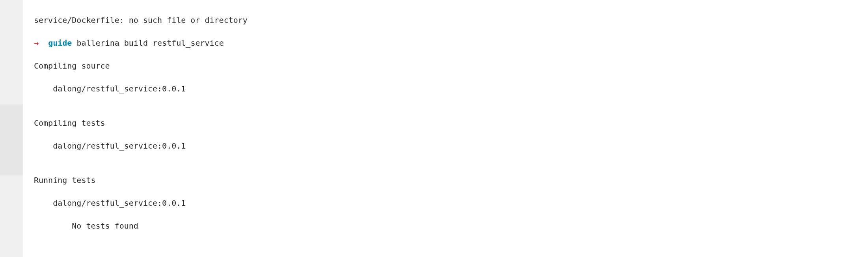  Describe the element at coordinates (181, 226) in the screenshot. I see `output-line: No tests found` at that location.